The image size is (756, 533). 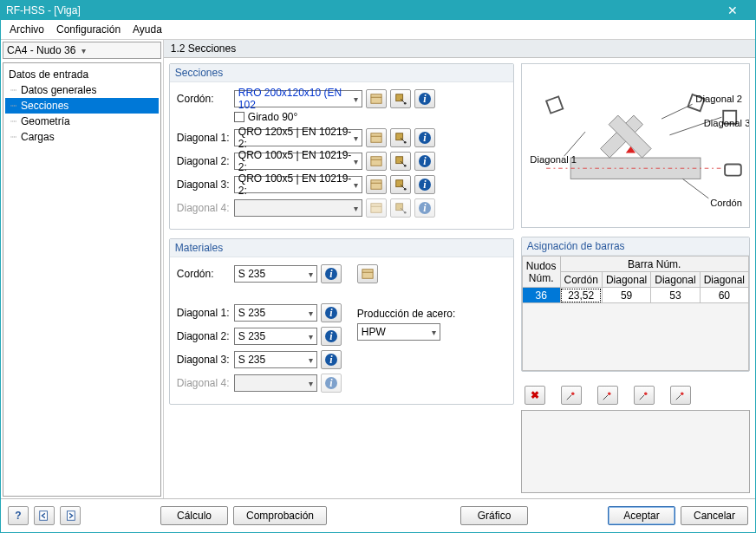 What do you see at coordinates (368, 274) in the screenshot?
I see `library-button` at bounding box center [368, 274].